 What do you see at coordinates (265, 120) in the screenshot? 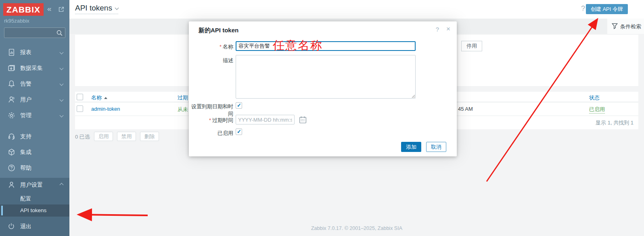
I see `expires-at-field` at bounding box center [265, 120].